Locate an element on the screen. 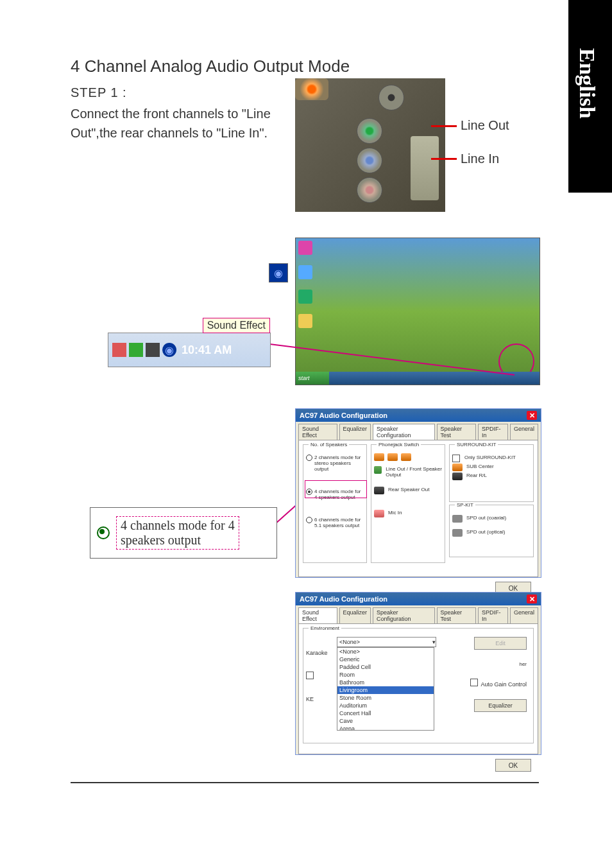 This screenshot has height=868, width=612. step-text: Connect the front channels to "Line Out"… is located at coordinates (186, 123).